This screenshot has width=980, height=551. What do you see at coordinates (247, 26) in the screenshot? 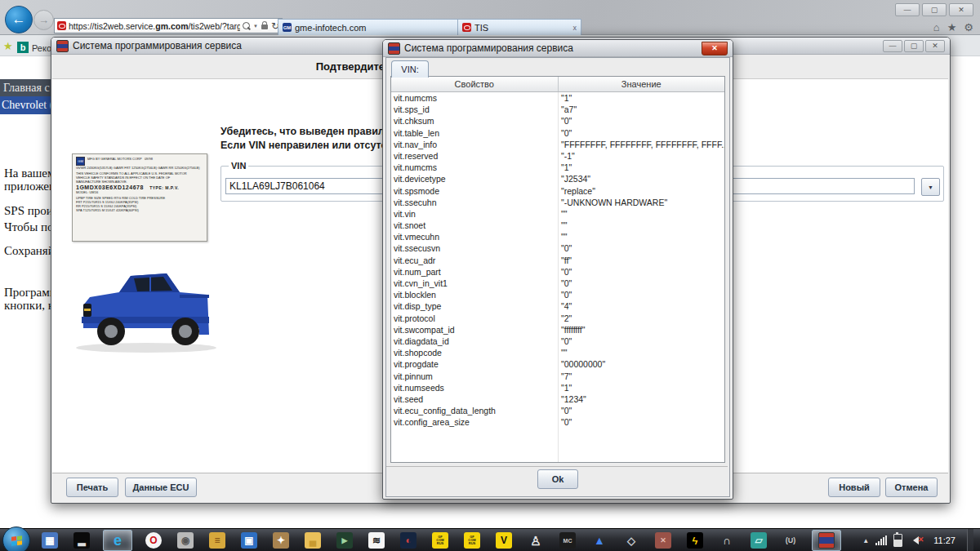
I see `search-icon` at bounding box center [247, 26].